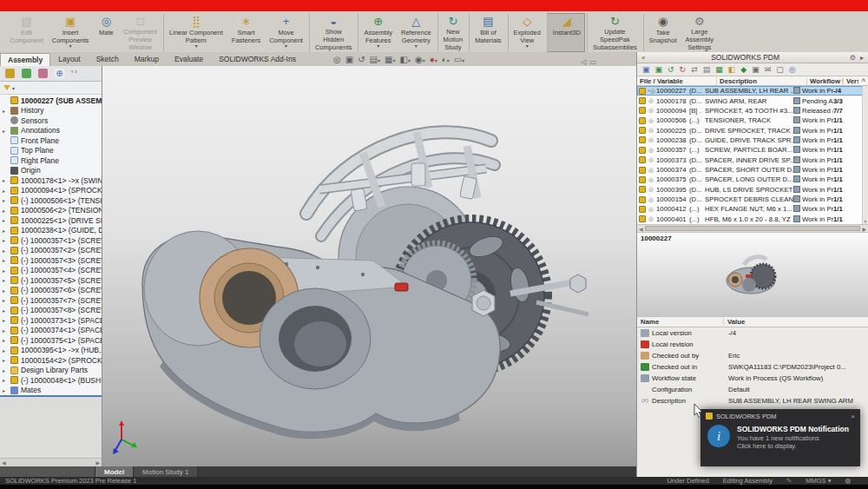  What do you see at coordinates (753, 111) in the screenshot?
I see `pdm-file-row: ◎ 10000094 [B] . SPROCKET, 45 TOOTH #3..…` at bounding box center [753, 111].